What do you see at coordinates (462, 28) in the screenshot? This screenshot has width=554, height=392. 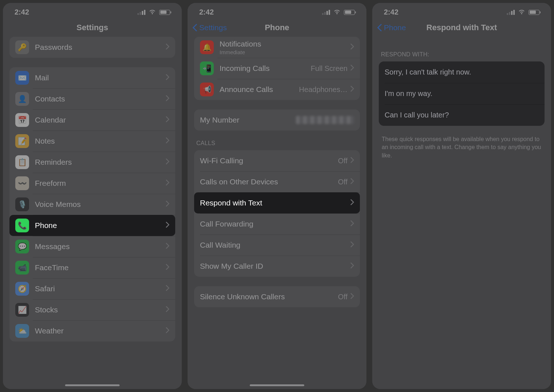 I see `navbar: Phone Respond with Text` at bounding box center [462, 28].